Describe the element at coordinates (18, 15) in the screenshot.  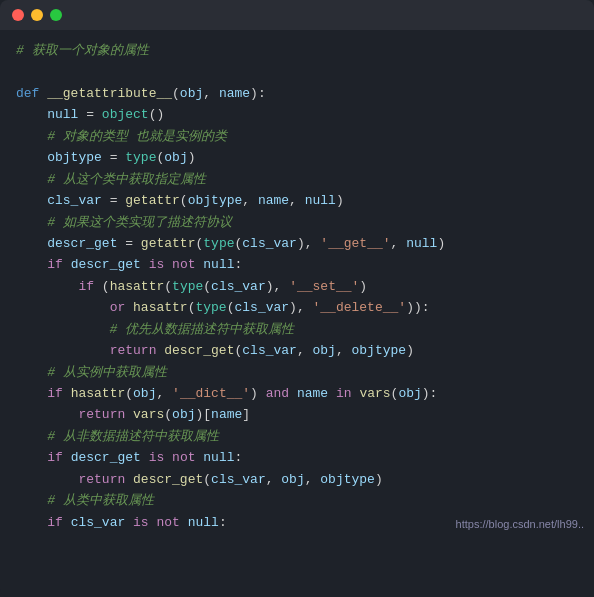
I see `close-button` at that location.